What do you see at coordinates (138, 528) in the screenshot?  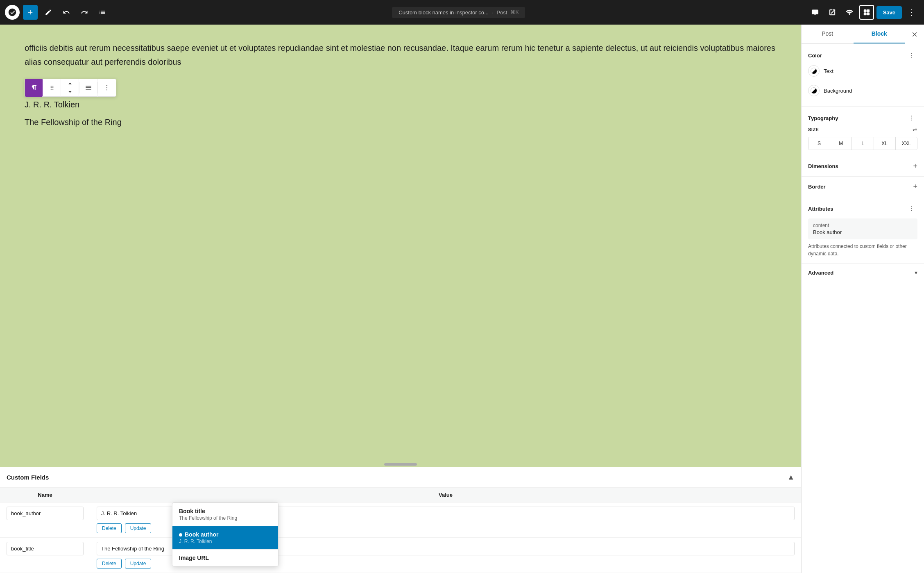 I see `cf-update-1: Update` at bounding box center [138, 528].